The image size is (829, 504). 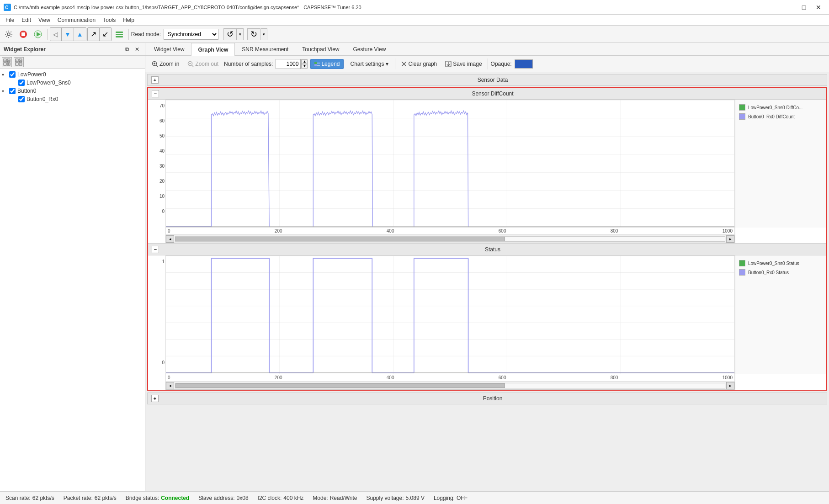 What do you see at coordinates (304, 66) in the screenshot?
I see `samples-down: ▼` at bounding box center [304, 66].